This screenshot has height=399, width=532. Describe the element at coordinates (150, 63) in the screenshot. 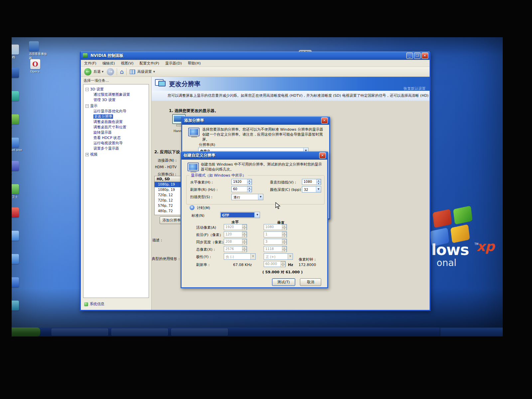

I see `menu-profiles: 配置文件(P)` at that location.